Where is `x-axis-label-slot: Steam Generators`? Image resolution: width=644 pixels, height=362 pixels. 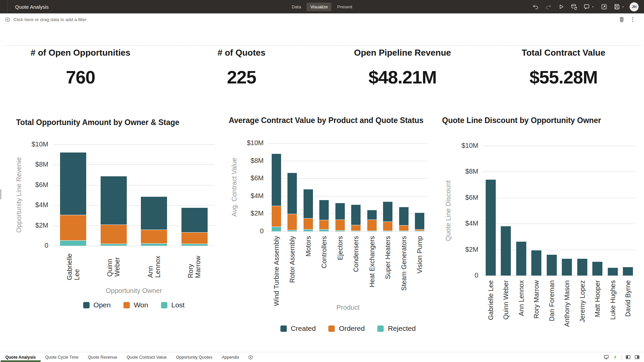
x-axis-label-slot: Steam Generators is located at coordinates (404, 272).